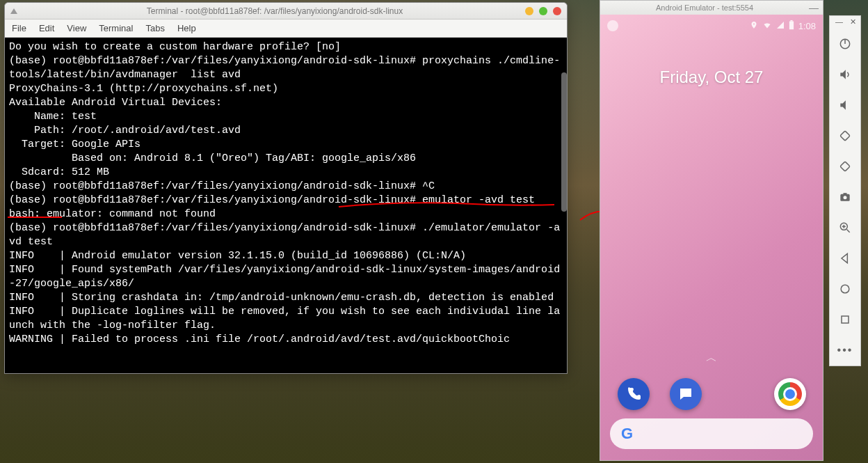 This screenshot has height=463, width=868. What do you see at coordinates (627, 434) in the screenshot?
I see `google-logo-icon: G` at bounding box center [627, 434].